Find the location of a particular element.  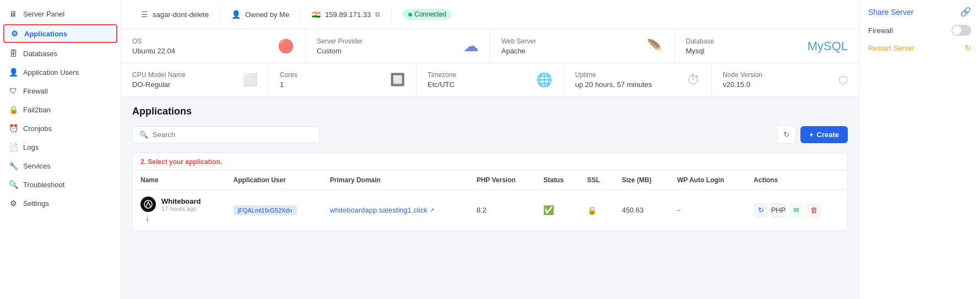

app-avatar is located at coordinates (148, 204).